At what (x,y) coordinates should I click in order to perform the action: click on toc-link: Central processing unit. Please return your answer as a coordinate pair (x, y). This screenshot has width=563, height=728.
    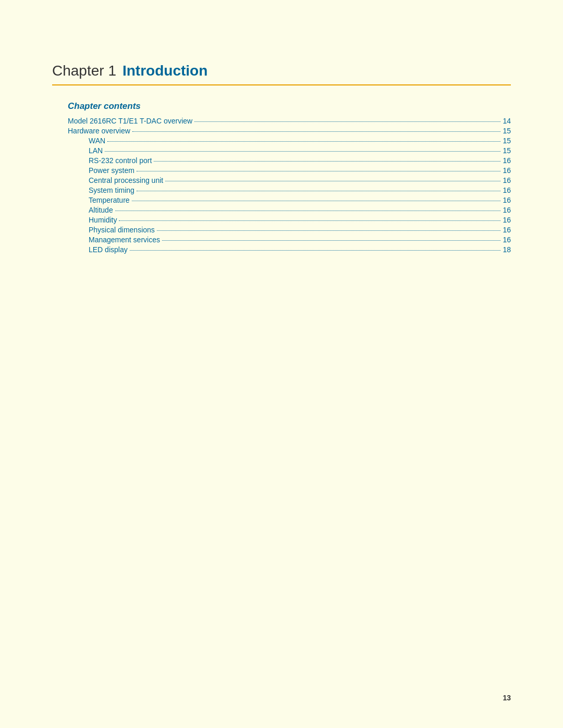
    Looking at the image, I should click on (126, 180).